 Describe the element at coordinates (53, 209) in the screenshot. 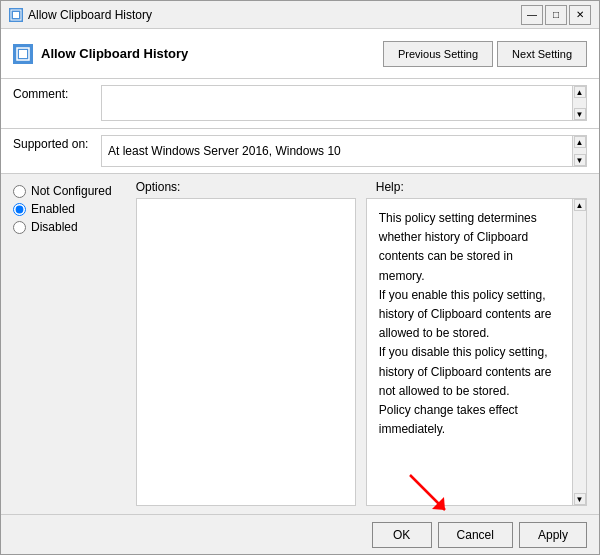

I see `enabled-label: Enabled` at that location.